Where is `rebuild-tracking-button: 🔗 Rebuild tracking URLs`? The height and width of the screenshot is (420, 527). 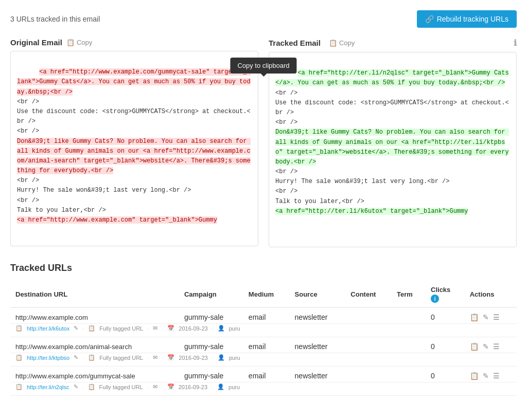
rebuild-tracking-button: 🔗 Rebuild tracking URLs is located at coordinates (467, 19).